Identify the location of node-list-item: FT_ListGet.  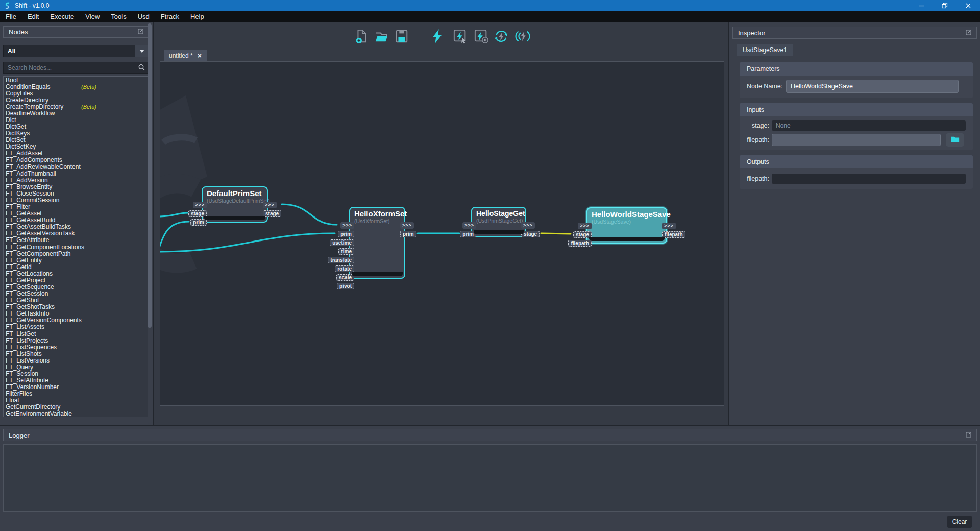
(76, 334).